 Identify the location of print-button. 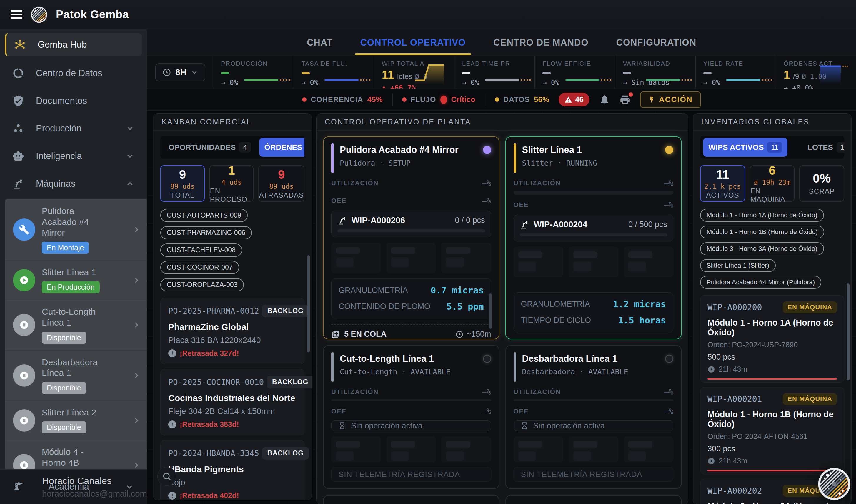
(625, 100).